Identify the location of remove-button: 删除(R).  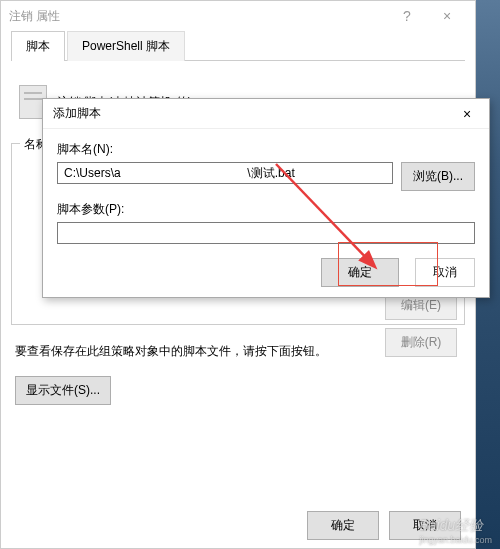
(421, 342).